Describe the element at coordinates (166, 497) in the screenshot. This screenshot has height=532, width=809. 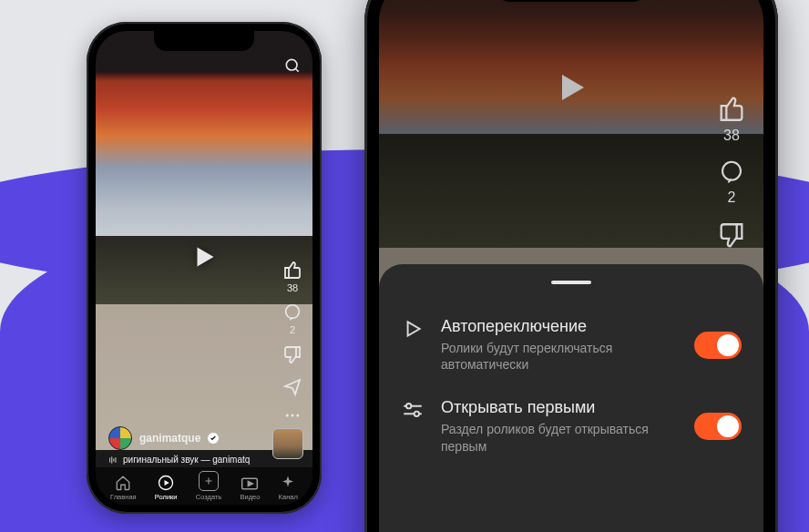
I see `tab-label: Ролики` at that location.